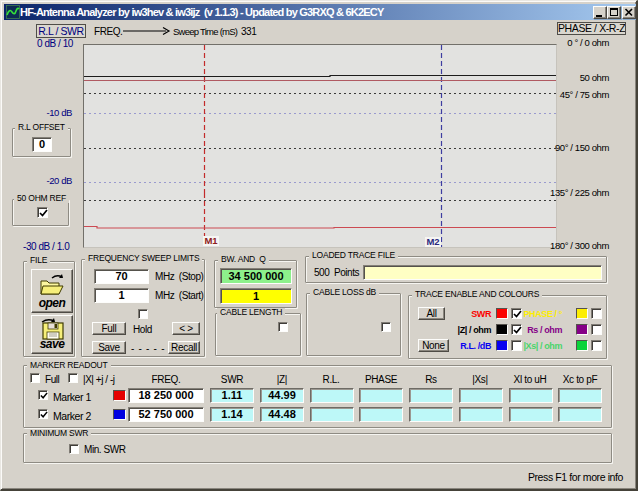  What do you see at coordinates (344, 292) in the screenshot?
I see `cable-loss-label: CABLE LOSS dB` at bounding box center [344, 292].